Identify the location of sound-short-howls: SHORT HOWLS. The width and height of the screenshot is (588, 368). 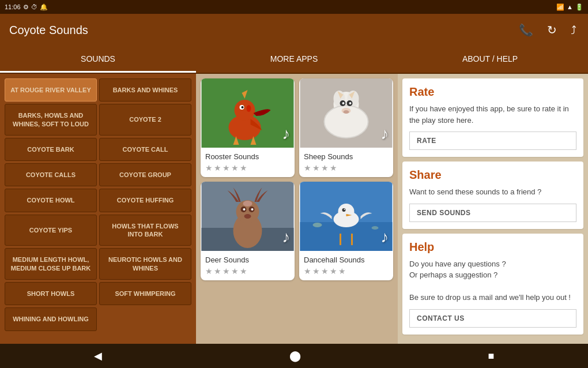
(51, 294).